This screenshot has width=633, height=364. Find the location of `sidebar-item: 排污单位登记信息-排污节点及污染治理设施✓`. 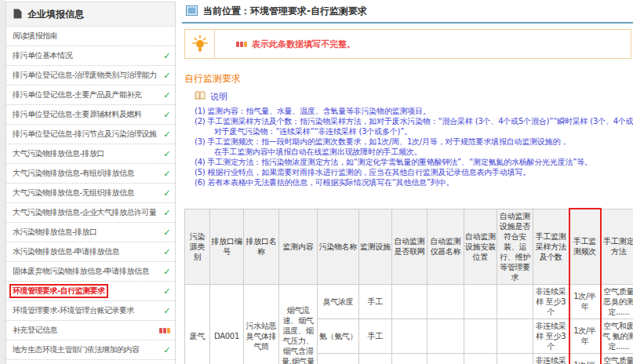

sidebar-item: 排污单位登记信息-排污节点及污染治理设施✓ is located at coordinates (91, 135).